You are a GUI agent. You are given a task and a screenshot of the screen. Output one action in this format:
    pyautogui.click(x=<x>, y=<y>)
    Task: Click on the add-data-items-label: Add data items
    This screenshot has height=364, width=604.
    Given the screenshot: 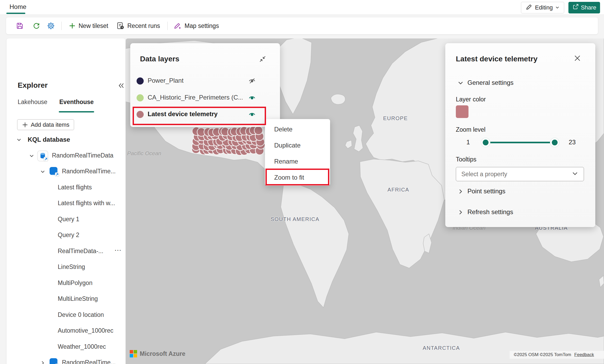 What is the action you would take?
    pyautogui.click(x=50, y=125)
    